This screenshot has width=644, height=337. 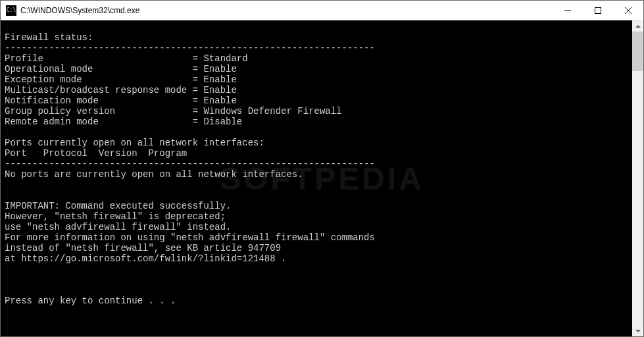 What do you see at coordinates (638, 331) in the screenshot?
I see `chevron-down-icon` at bounding box center [638, 331].